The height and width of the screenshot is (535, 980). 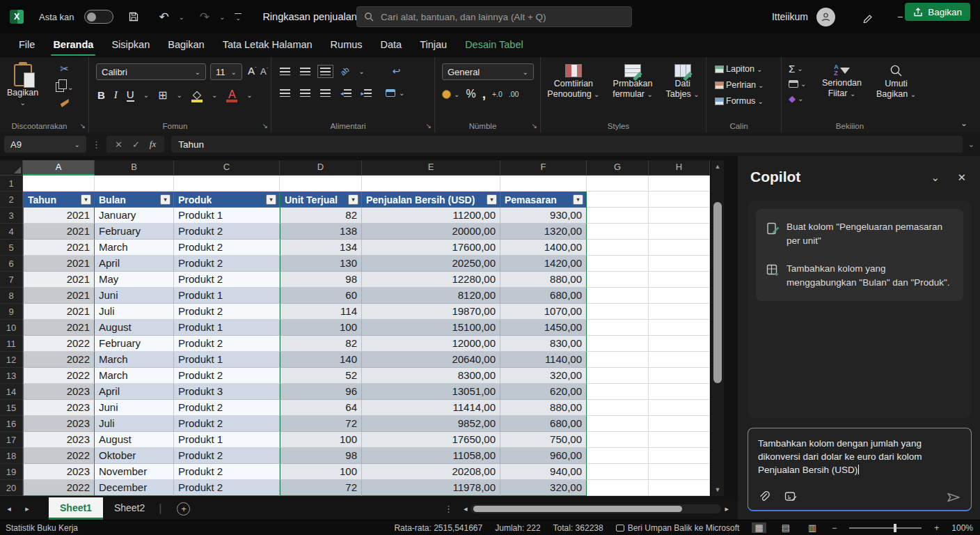 What do you see at coordinates (27, 509) in the screenshot?
I see `next-sheet-icon: ▸` at bounding box center [27, 509].